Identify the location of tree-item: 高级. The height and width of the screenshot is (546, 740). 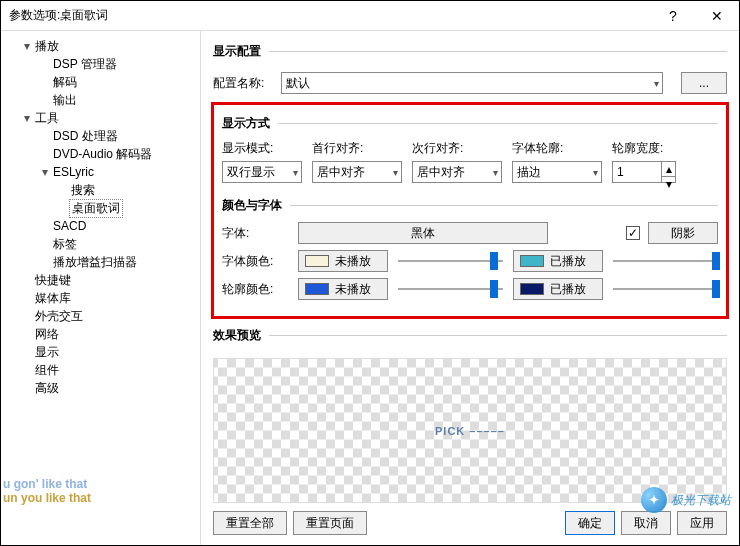
(100, 388).